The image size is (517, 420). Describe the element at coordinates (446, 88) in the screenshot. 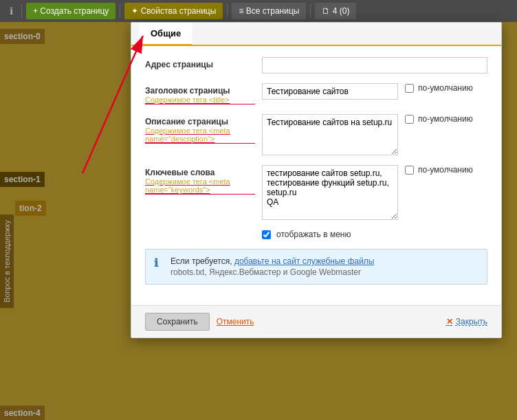

I see `title-default-group: по-умолчанию` at that location.